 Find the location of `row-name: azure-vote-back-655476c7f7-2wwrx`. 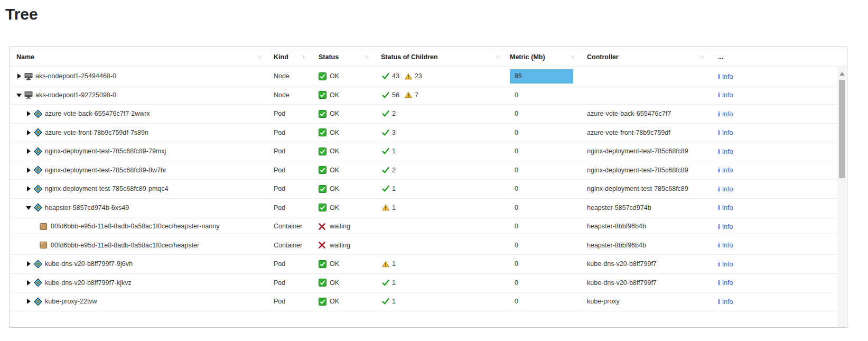

row-name: azure-vote-back-655476c7f7-2wwrx is located at coordinates (97, 114).